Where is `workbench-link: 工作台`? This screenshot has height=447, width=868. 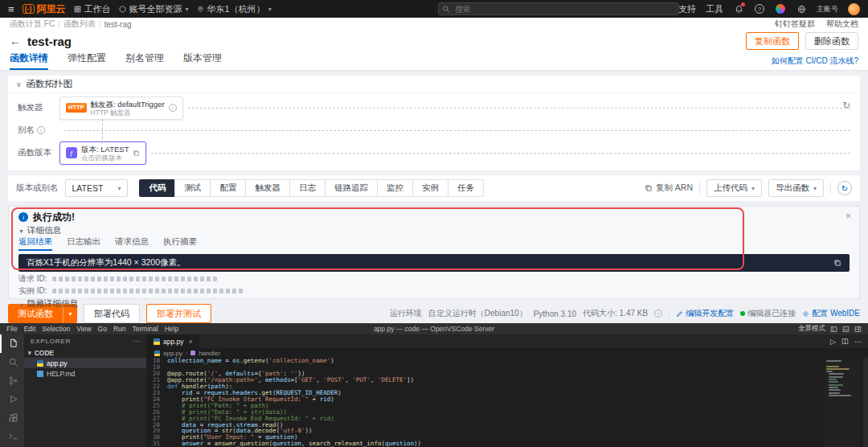 workbench-link: 工作台 is located at coordinates (92, 10).